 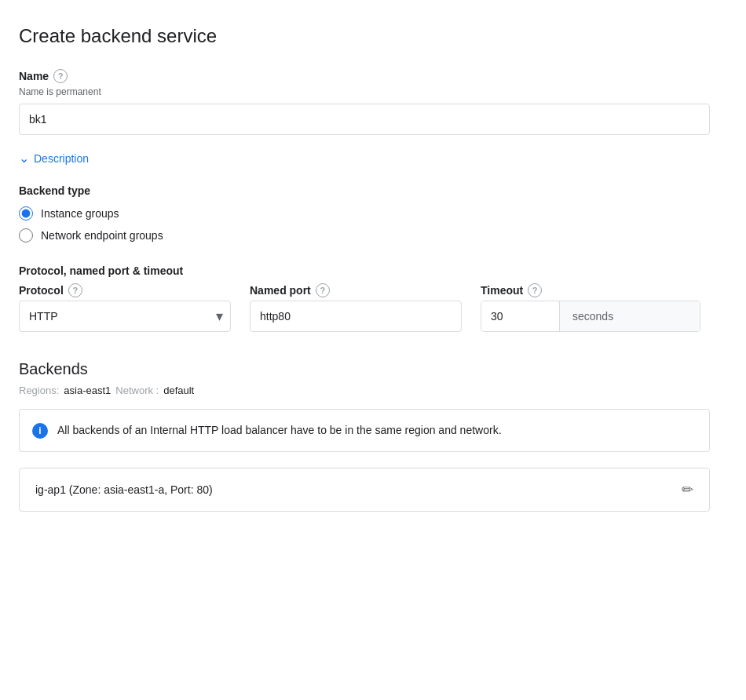 I want to click on network-separator: Network :, so click(x=137, y=391).